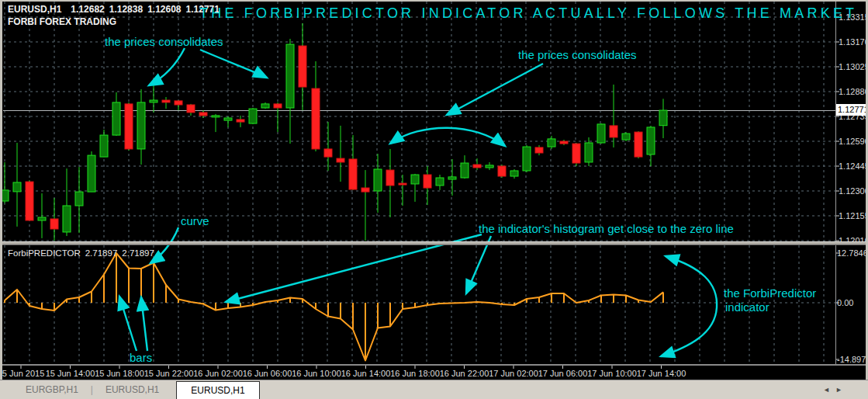 This screenshot has width=868, height=399. What do you see at coordinates (164, 245) in the screenshot?
I see `arrow-curve-label` at bounding box center [164, 245].